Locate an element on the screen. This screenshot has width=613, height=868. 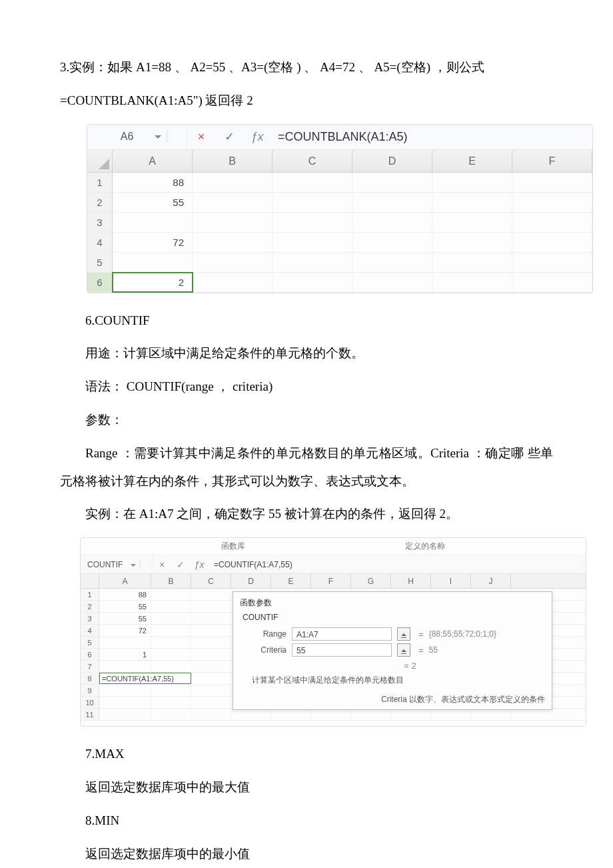
col-header: C is located at coordinates (211, 581).